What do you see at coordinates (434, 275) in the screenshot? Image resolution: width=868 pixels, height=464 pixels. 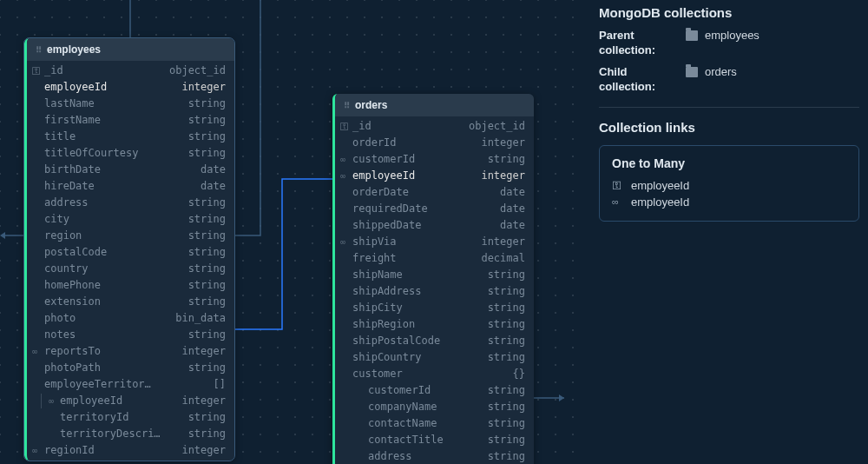 I see `field-row: shipNamestring` at bounding box center [434, 275].